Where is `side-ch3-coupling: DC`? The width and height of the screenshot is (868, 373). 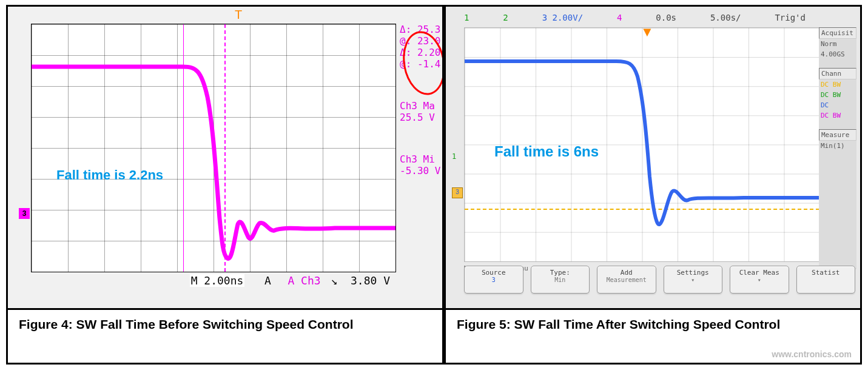
side-ch3-coupling: DC is located at coordinates (838, 106).